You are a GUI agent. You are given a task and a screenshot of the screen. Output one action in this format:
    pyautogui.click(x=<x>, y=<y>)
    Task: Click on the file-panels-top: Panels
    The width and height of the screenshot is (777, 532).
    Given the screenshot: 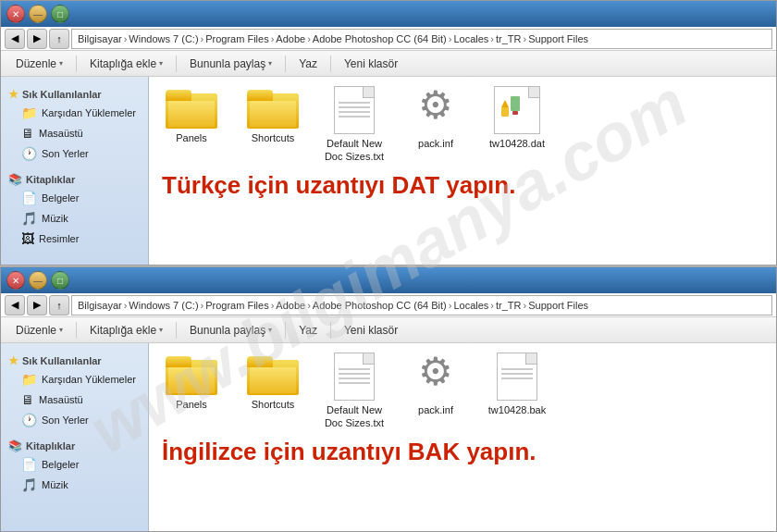 What is the action you would take?
    pyautogui.click(x=191, y=115)
    